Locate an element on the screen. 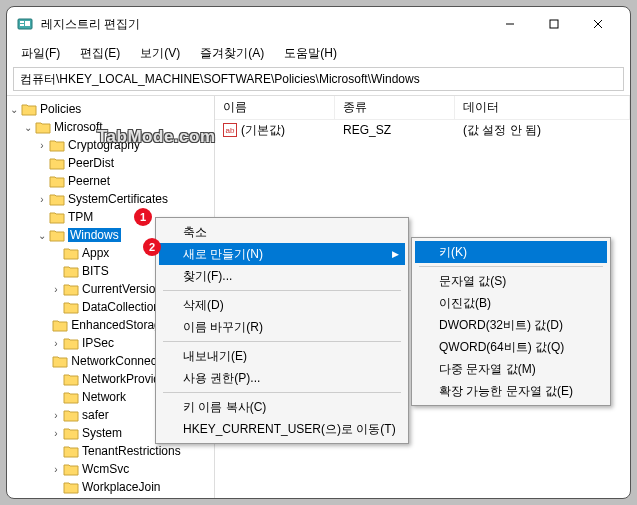 The width and height of the screenshot is (637, 505). value-data: (값 설정 안 됨) is located at coordinates (542, 130).